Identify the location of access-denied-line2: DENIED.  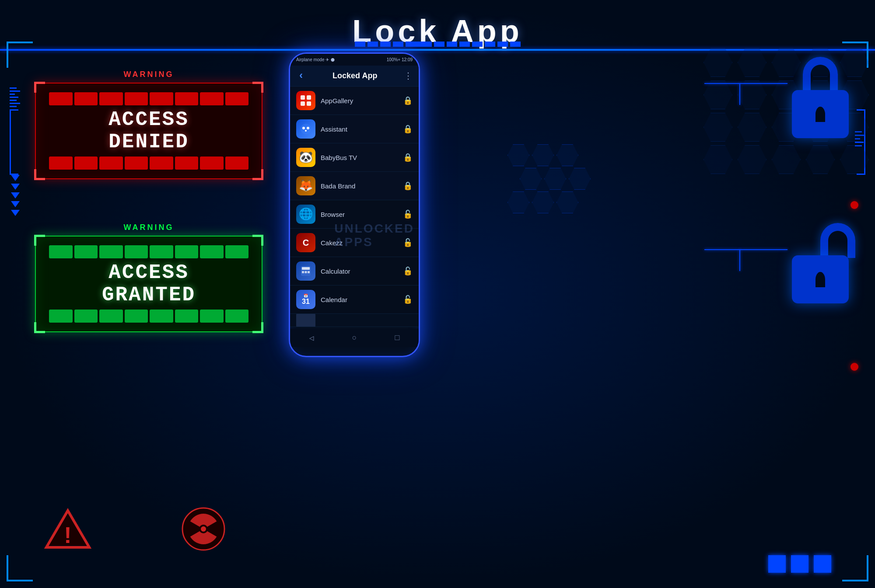
(149, 143).